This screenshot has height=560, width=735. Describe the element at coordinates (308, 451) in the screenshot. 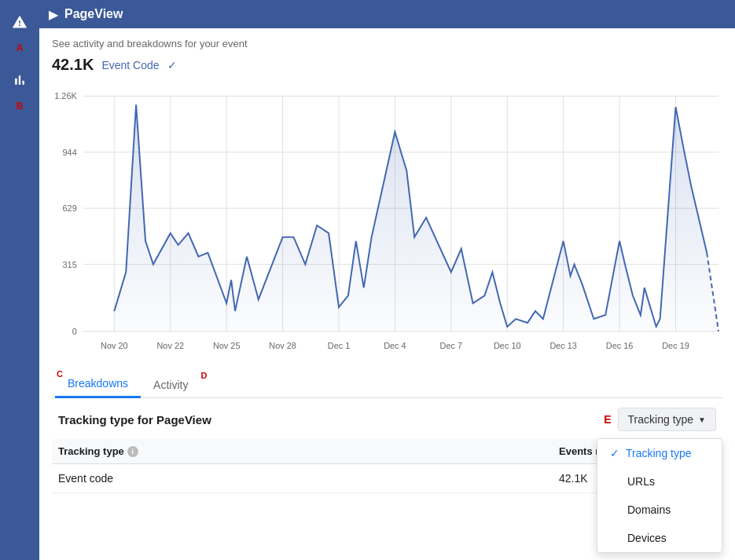

I see `col-header-tracking: Tracking type i` at that location.